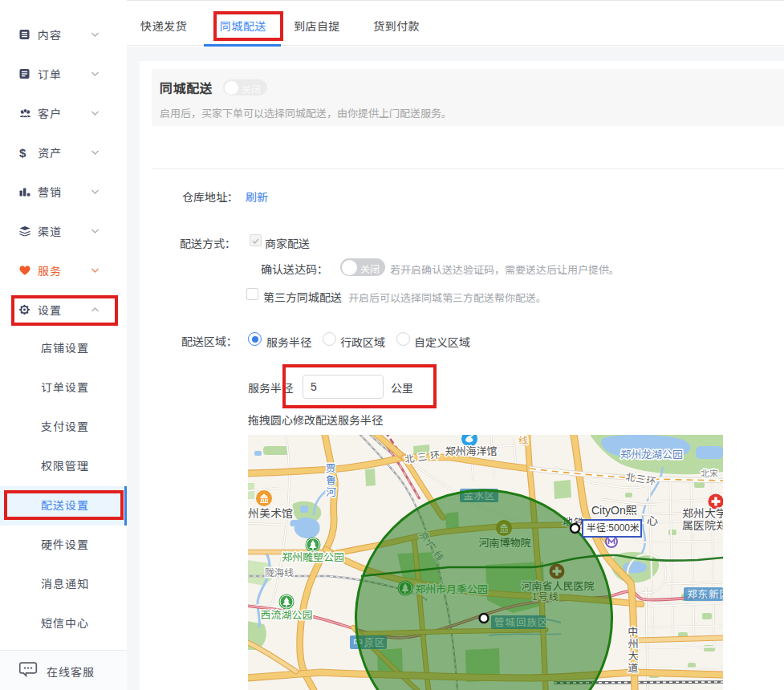 The height and width of the screenshot is (690, 784). What do you see at coordinates (286, 615) in the screenshot?
I see `svg-text: 西流湖公园` at bounding box center [286, 615].